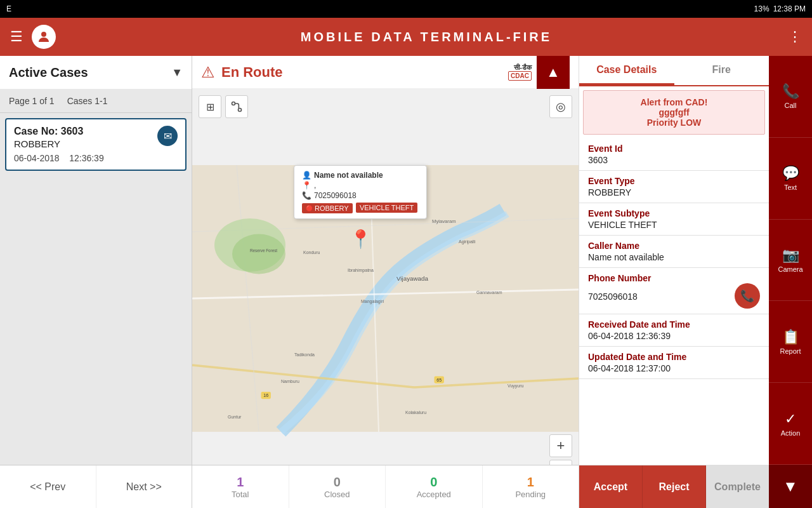  Describe the element at coordinates (145, 486) in the screenshot. I see `next-button: Next >>` at that location.